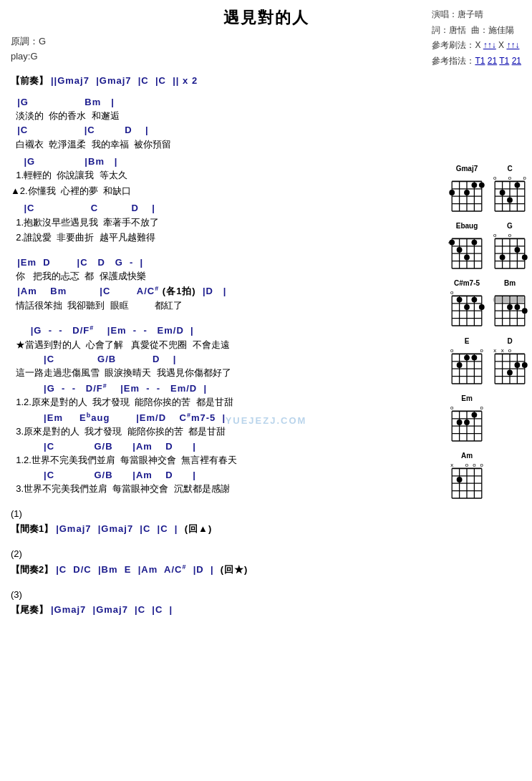  What do you see at coordinates (510, 367) in the screenshot?
I see `d-grid: x x o` at bounding box center [510, 367].